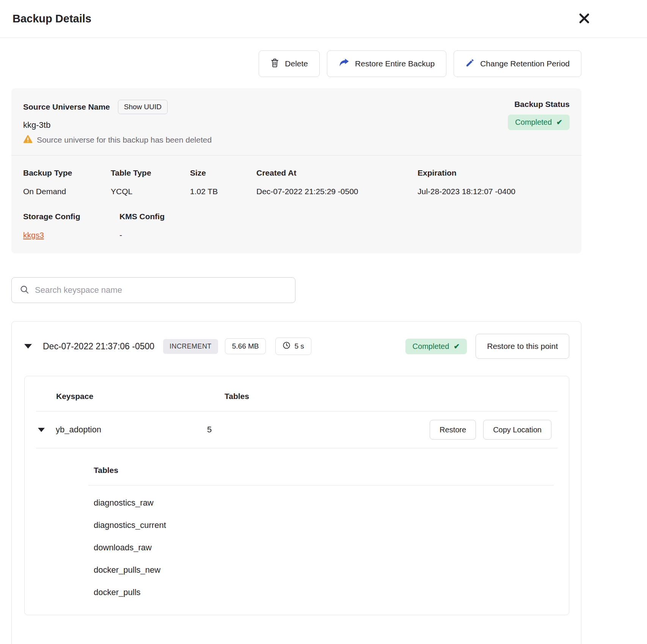  Describe the element at coordinates (324, 64) in the screenshot. I see `action-toolbar: Delete Restore Entire Backup Change Rete…` at that location.